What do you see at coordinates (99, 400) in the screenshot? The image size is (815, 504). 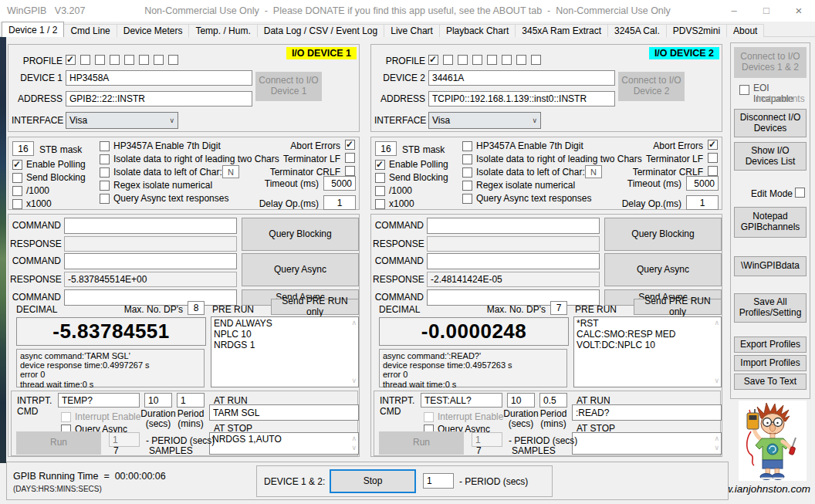 I see `device1-intrpt-cmd-input` at bounding box center [99, 400].